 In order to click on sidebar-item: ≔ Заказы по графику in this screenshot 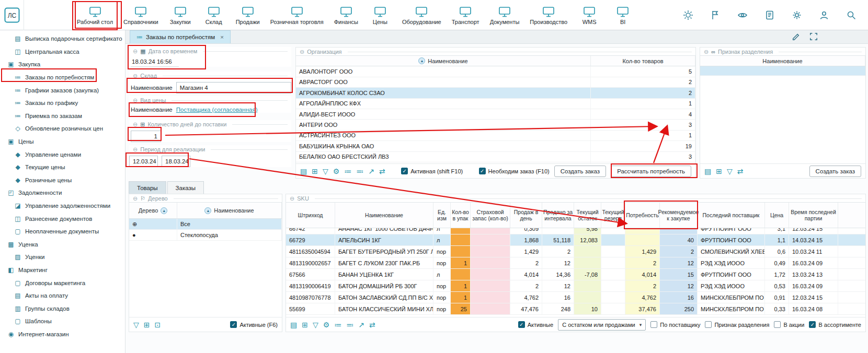, I will do `click(63, 103)`.